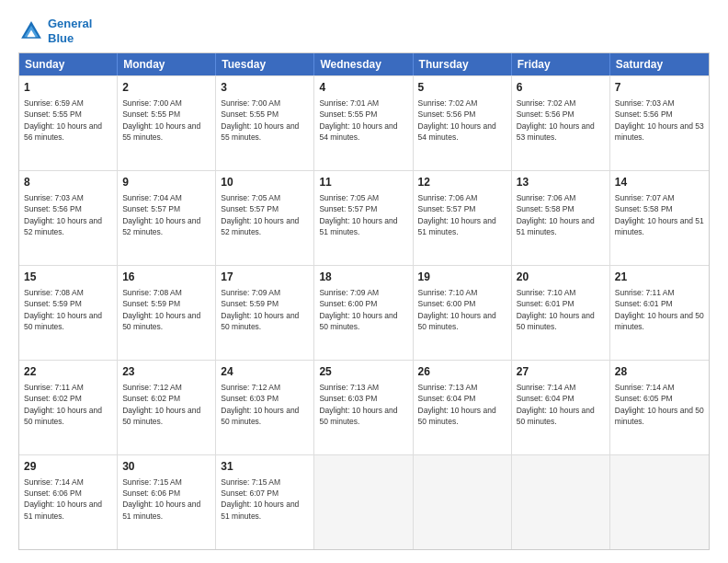  What do you see at coordinates (462, 372) in the screenshot?
I see `day-number: 26` at bounding box center [462, 372].